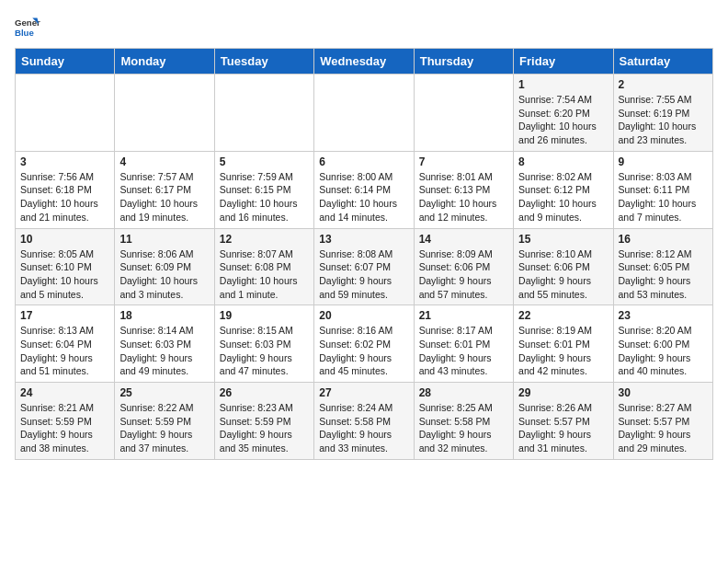 This screenshot has width=728, height=563. Describe the element at coordinates (664, 120) in the screenshot. I see `day-info: Sunrise: 7:55 AM Sunset: 6:19 PM Dayligh…` at that location.